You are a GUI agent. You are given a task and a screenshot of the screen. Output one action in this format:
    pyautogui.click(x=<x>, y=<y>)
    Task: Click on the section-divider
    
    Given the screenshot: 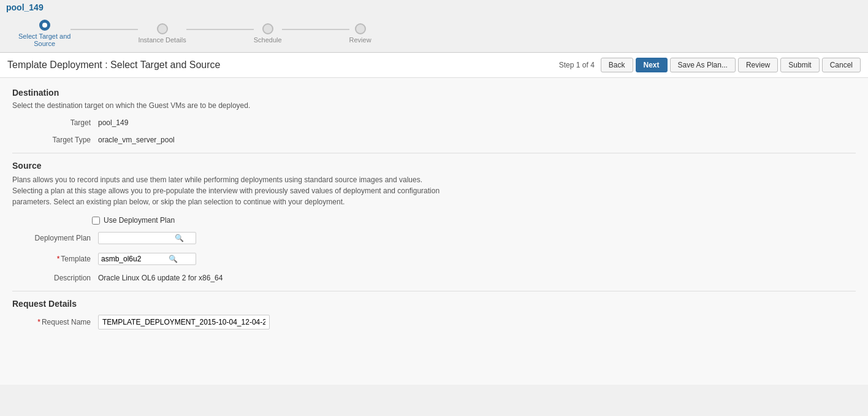 What is the action you would take?
    pyautogui.click(x=434, y=153)
    